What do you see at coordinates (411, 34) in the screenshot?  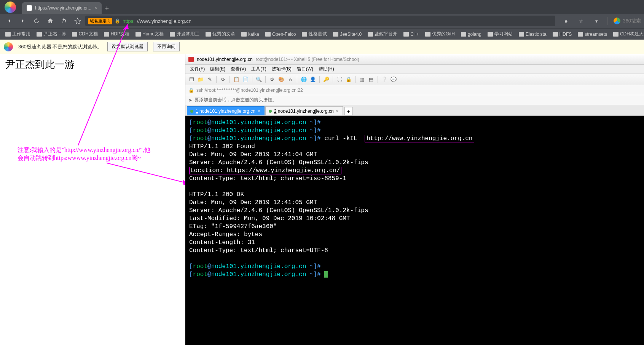 I see `bookmark-item: C++` at bounding box center [411, 34].